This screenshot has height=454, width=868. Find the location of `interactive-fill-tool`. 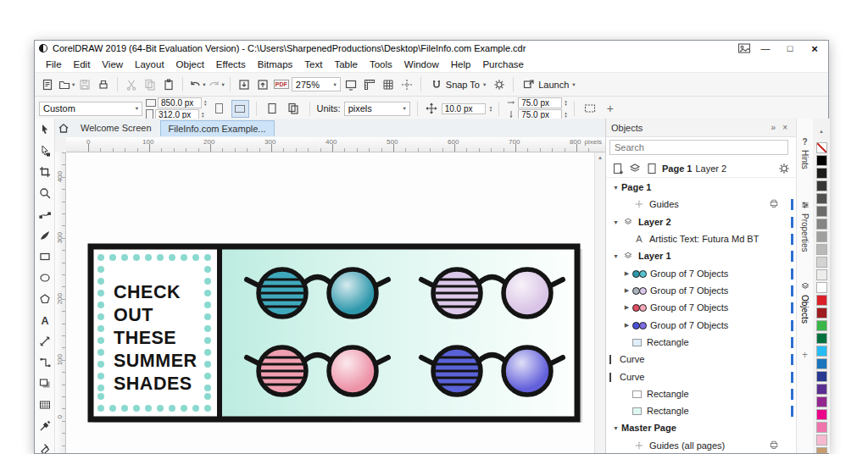

interactive-fill-tool is located at coordinates (44, 446).